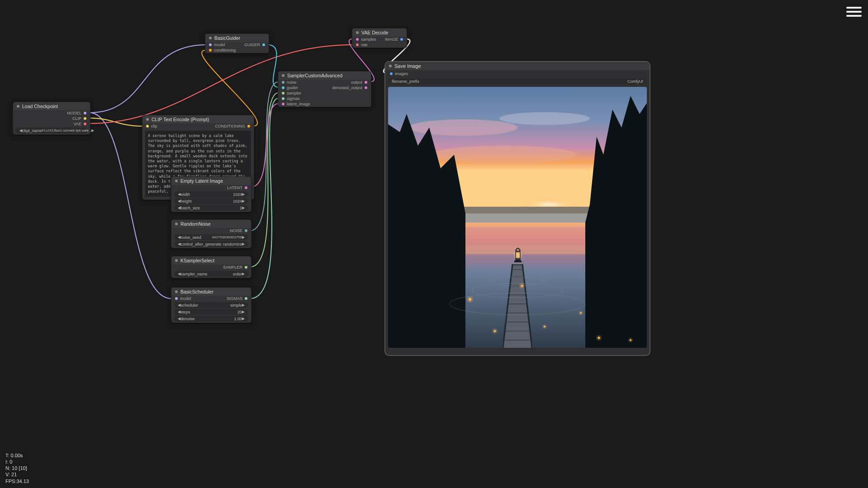 Image resolution: width=868 pixels, height=488 pixels. What do you see at coordinates (211, 305) in the screenshot?
I see `scheduler-widget: ◀schedulersimple▶` at bounding box center [211, 305].